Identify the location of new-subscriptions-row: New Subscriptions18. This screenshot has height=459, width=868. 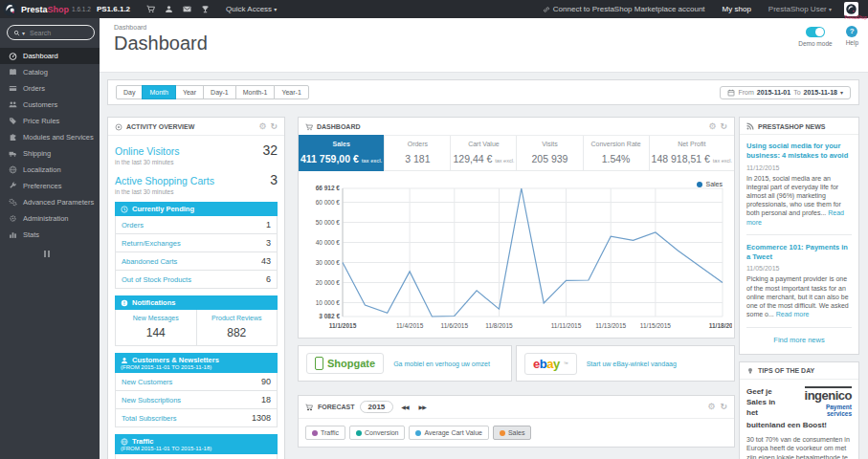
(196, 400).